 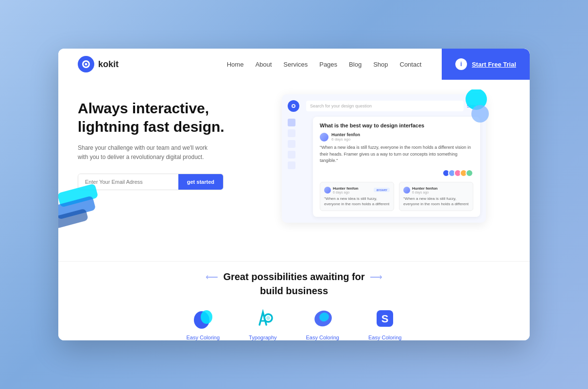 I want to click on mock-card-1-user: Hunter fenfon 6 days ago answer, so click(x=357, y=190).